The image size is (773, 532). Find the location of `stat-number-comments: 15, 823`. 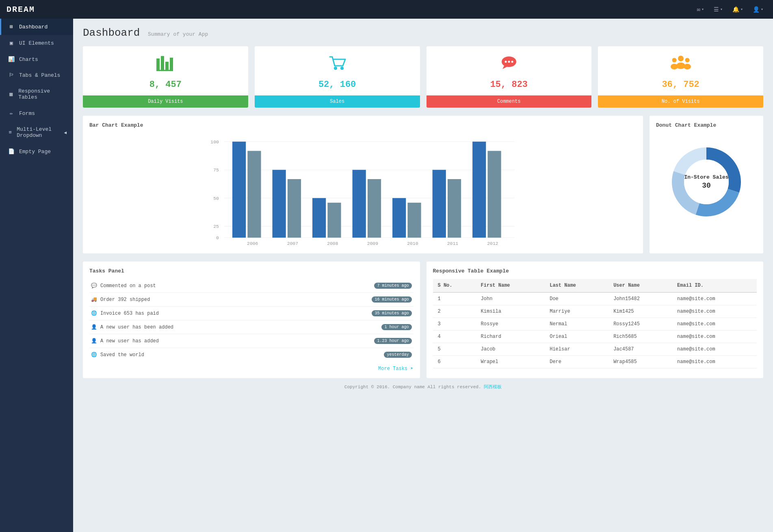

stat-number-comments: 15, 823 is located at coordinates (509, 84).